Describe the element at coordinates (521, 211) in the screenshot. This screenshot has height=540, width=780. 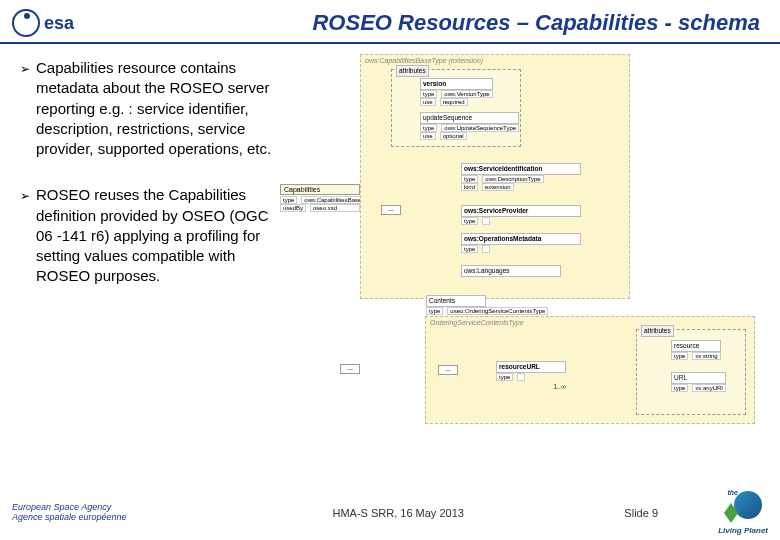
I see `service-provider-box: ows:ServiceProvider` at that location.